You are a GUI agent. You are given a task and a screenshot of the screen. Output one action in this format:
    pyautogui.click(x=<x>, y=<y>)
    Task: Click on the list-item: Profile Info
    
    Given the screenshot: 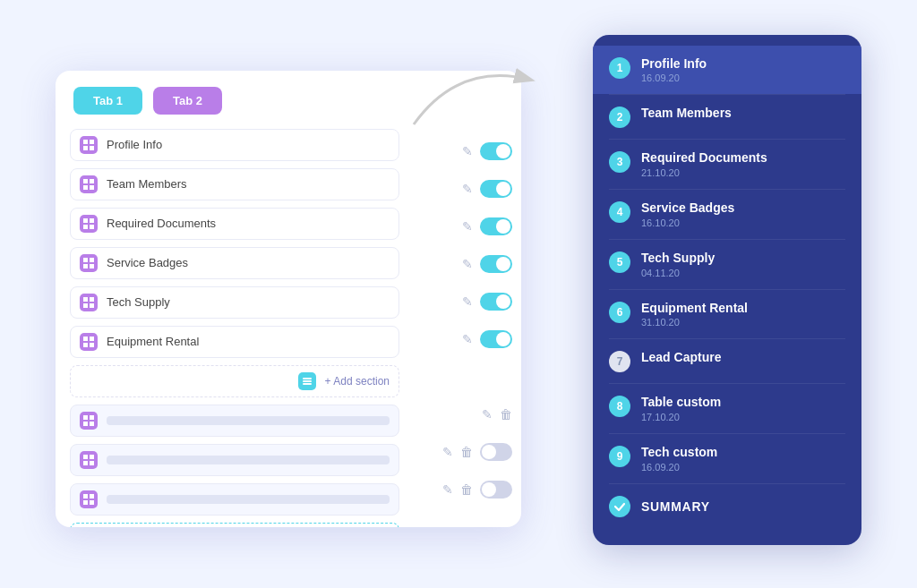 What is the action you would take?
    pyautogui.click(x=235, y=145)
    